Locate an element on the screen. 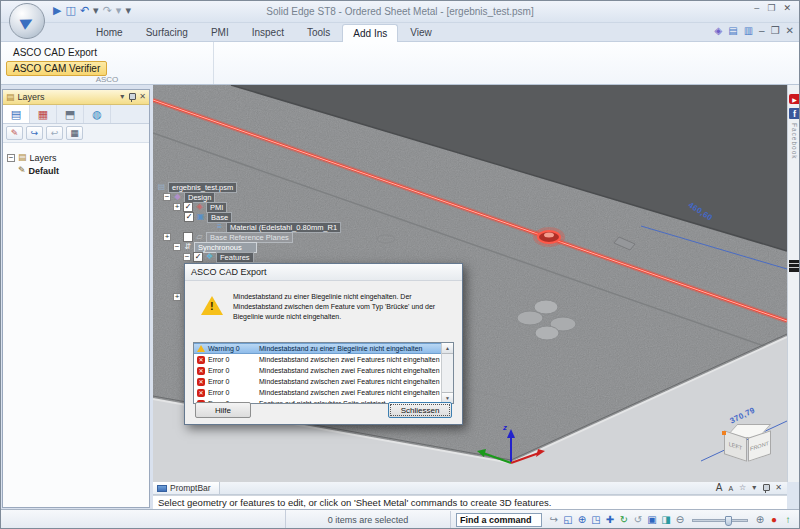  tree-row-base: ✓▣Base is located at coordinates (208, 217).